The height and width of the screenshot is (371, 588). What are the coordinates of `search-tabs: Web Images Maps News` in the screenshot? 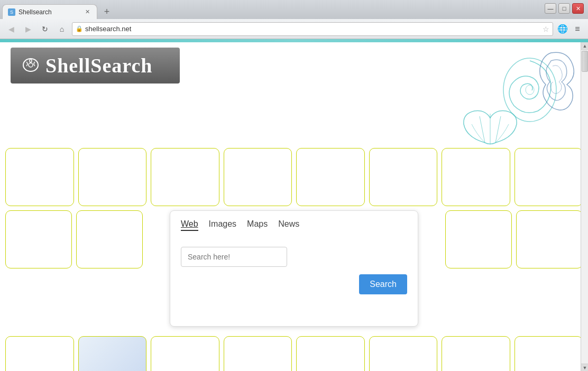 It's located at (294, 225).